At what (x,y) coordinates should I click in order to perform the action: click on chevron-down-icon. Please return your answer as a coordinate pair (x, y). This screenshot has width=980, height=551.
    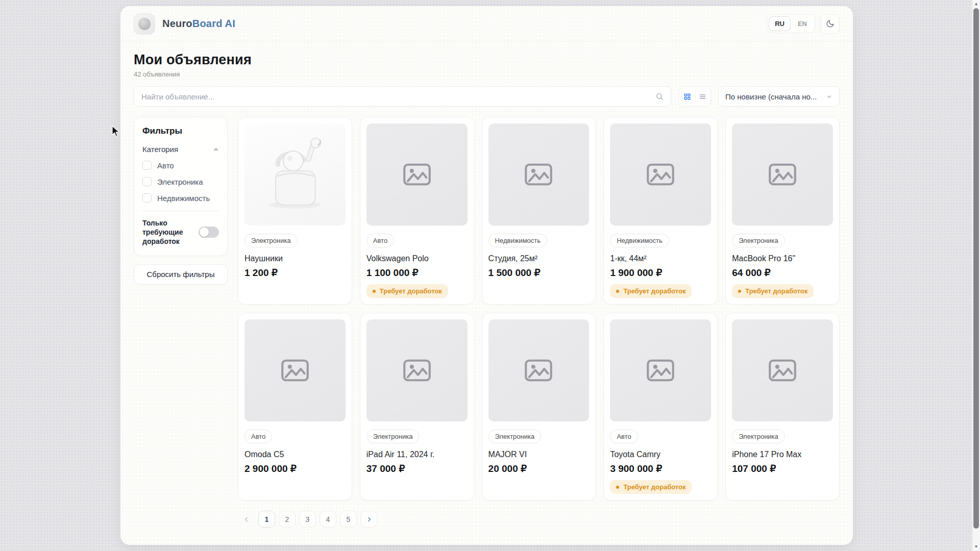
    Looking at the image, I should click on (829, 97).